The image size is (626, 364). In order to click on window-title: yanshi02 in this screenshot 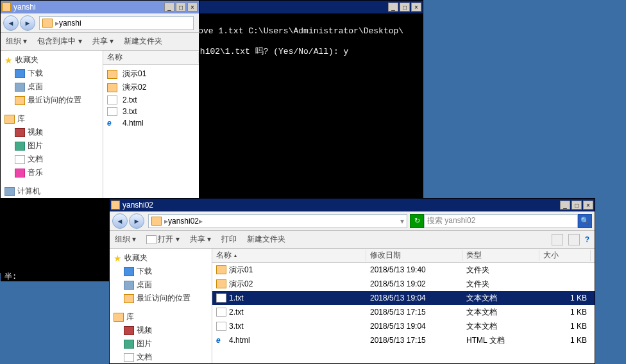, I will do `click(341, 205)`.